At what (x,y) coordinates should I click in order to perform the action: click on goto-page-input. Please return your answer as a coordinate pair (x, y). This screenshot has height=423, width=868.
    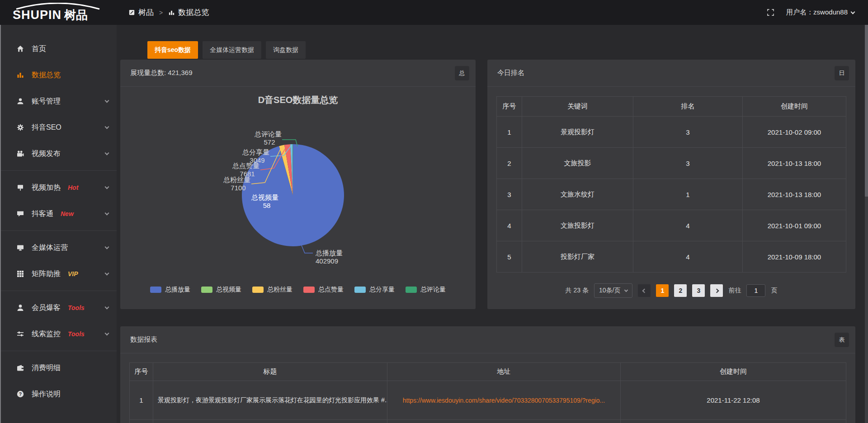
    Looking at the image, I should click on (756, 291).